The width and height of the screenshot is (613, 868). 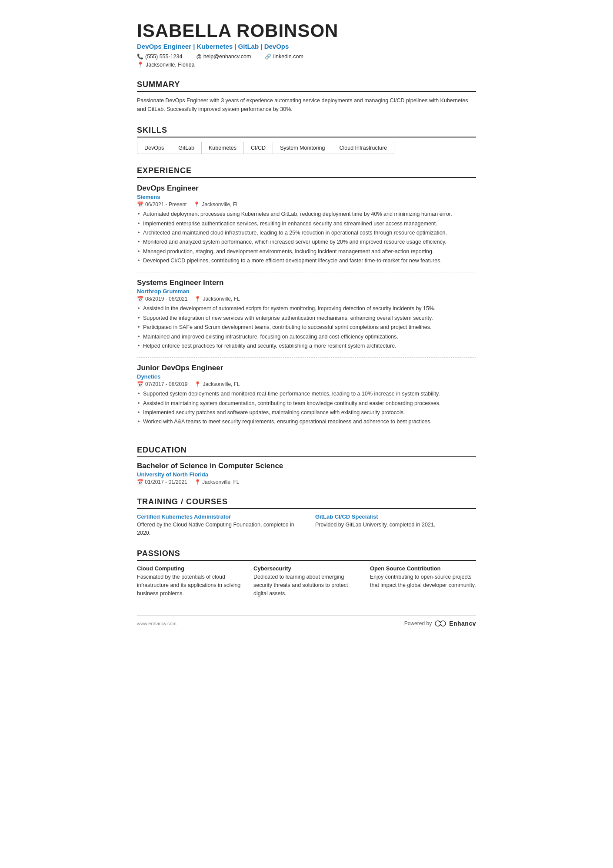 I want to click on job-dates-item: 📅 06/2021 - Present, so click(x=162, y=204).